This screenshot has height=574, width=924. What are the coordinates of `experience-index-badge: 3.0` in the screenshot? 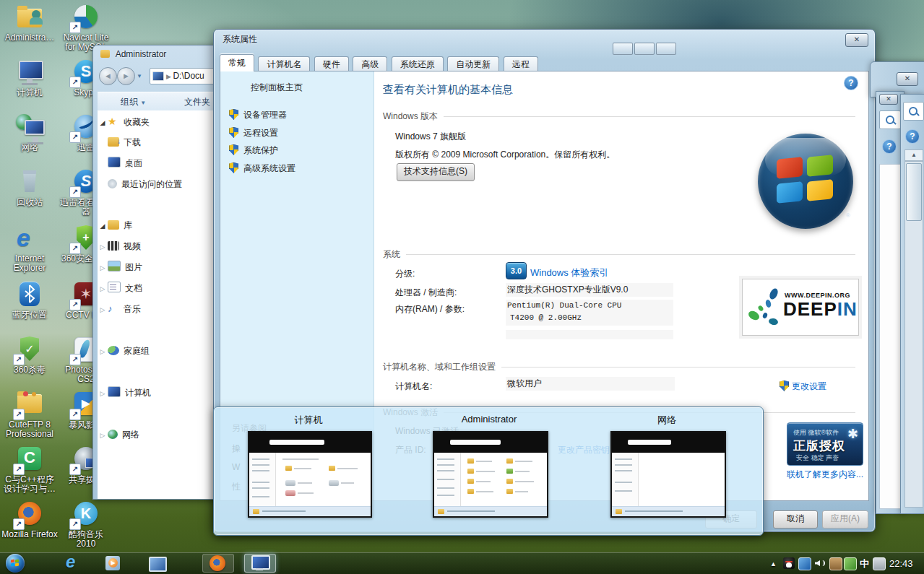 It's located at (516, 271).